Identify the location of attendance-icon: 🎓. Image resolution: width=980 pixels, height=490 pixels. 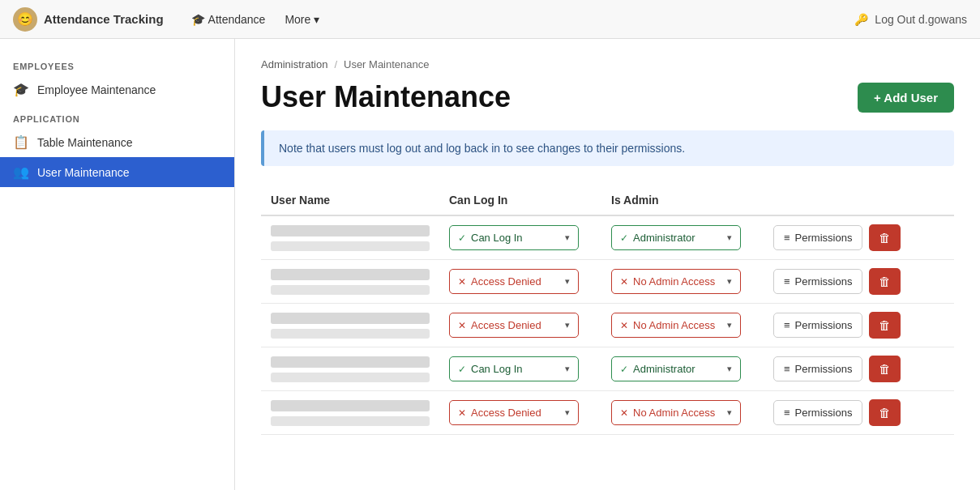
(198, 19).